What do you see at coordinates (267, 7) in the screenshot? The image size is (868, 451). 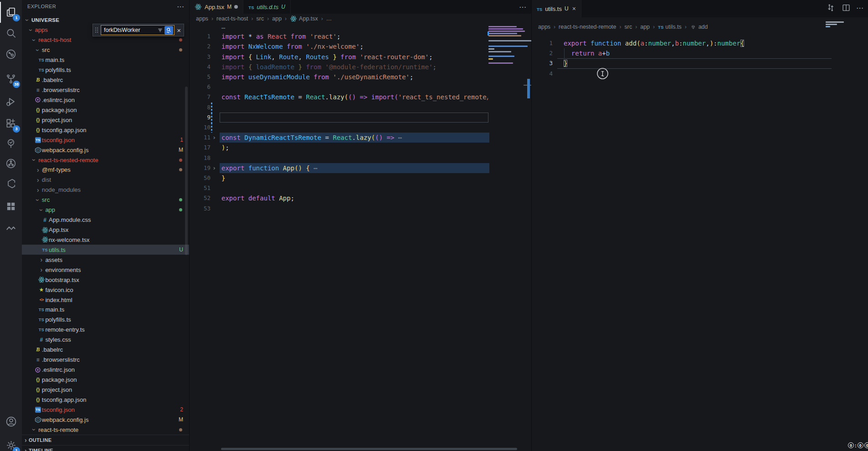 I see `tab-utils.d.ts: TSutils.d.tsU` at bounding box center [267, 7].